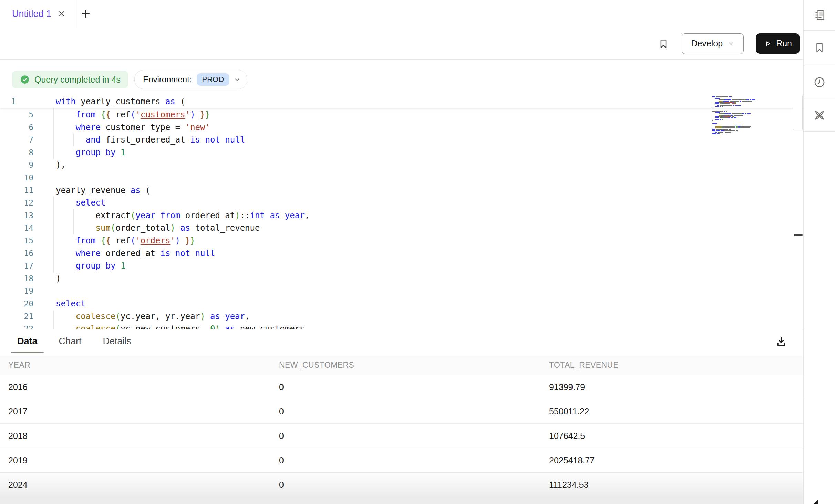 This screenshot has height=504, width=835. What do you see at coordinates (816, 502) in the screenshot?
I see `resize-handle` at bounding box center [816, 502].